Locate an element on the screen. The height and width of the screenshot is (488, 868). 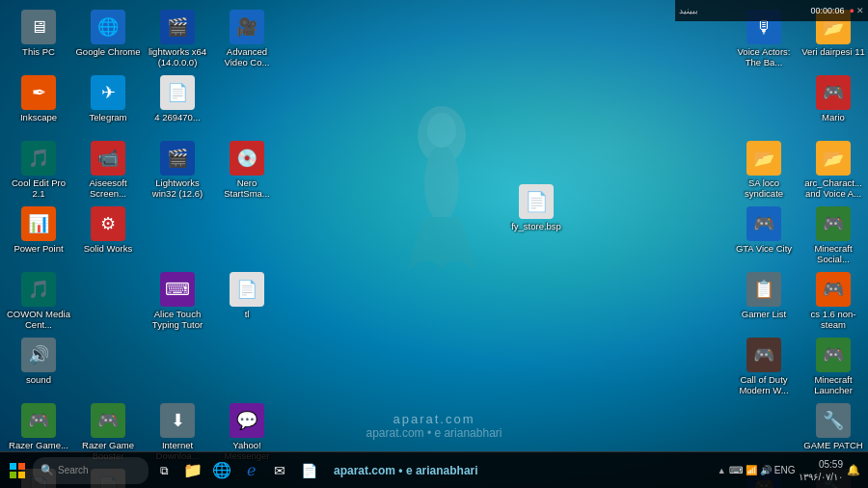
watermark-site: aparat.com is located at coordinates (434, 419).